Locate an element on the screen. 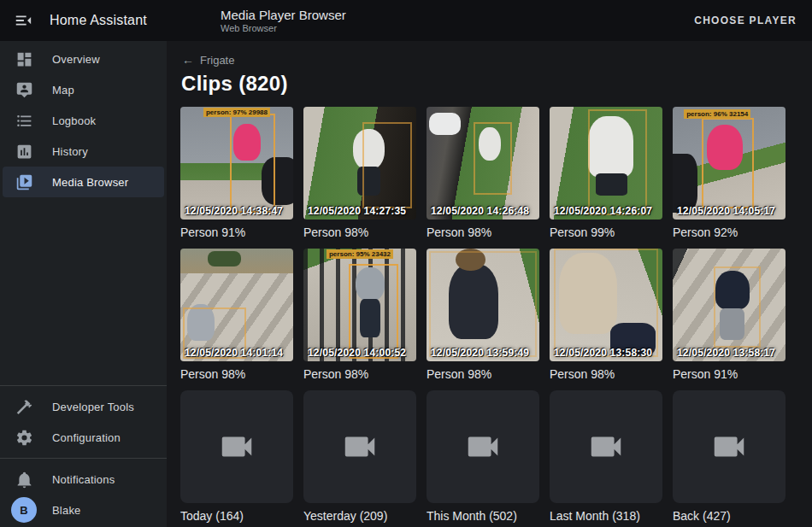 The image size is (812, 527). clip-thumbnail: 12/05/2020 14:01:14 is located at coordinates (237, 305).